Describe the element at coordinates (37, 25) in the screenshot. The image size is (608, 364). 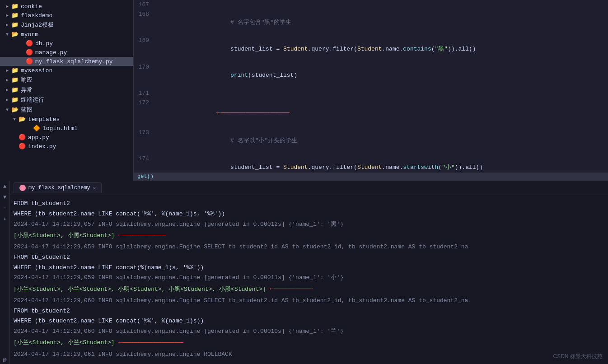
I see `sidebar-item-label: Jinja2模板` at that location.